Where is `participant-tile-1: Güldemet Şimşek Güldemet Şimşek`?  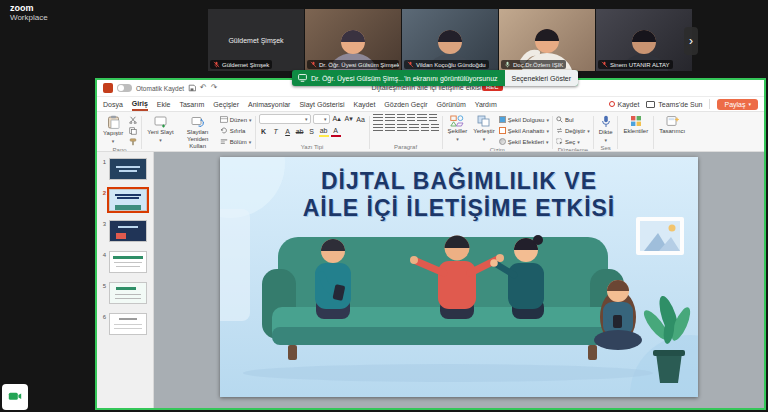 participant-tile-1: Güldemet Şimşek Güldemet Şimşek is located at coordinates (256, 40).